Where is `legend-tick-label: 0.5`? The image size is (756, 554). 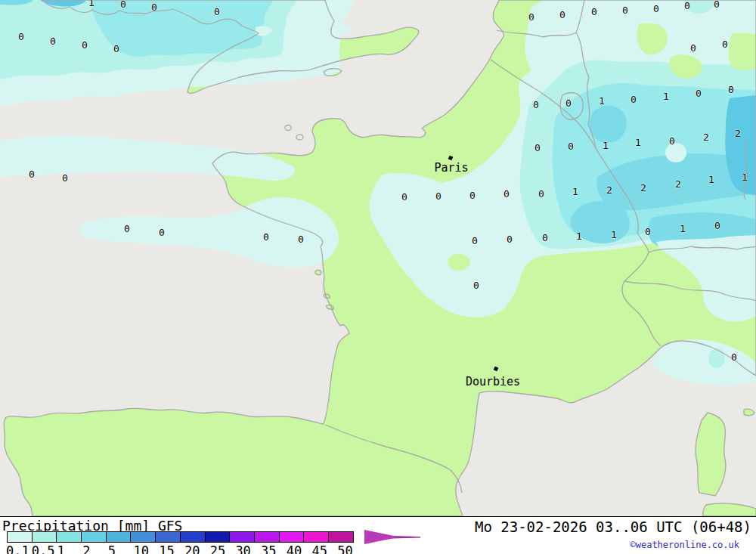
legend-tick-label: 0.5 is located at coordinates (44, 549).